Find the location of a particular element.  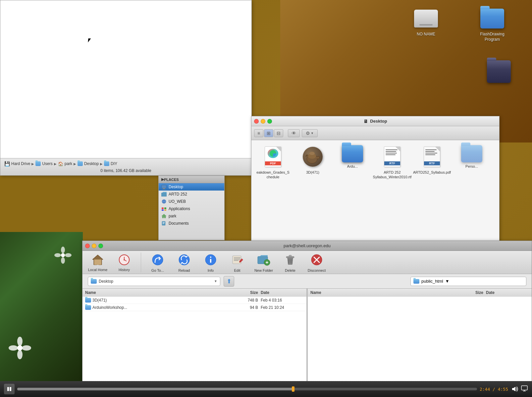

ftp-delete-btn: Delete is located at coordinates (290, 262).